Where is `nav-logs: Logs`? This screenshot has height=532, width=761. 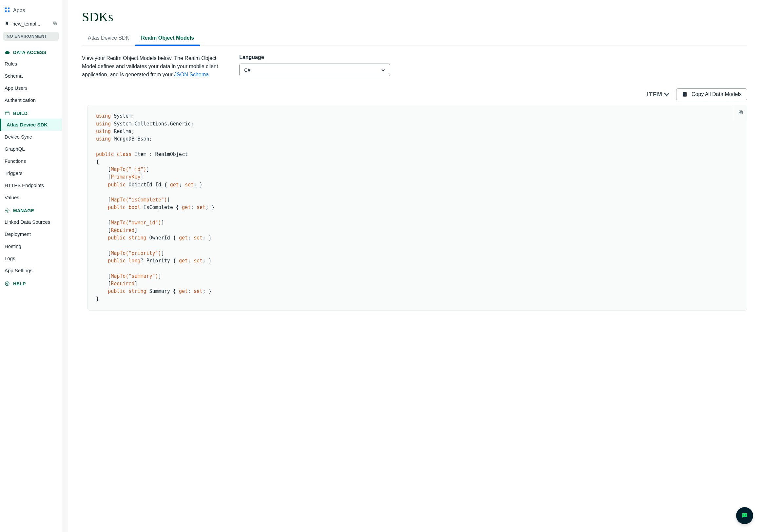 nav-logs: Logs is located at coordinates (31, 258).